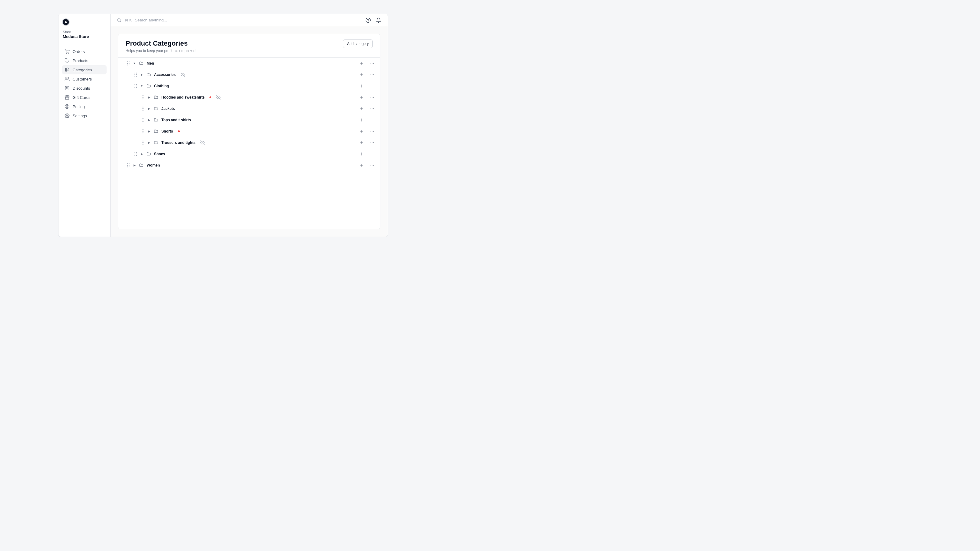 The width and height of the screenshot is (980, 551). What do you see at coordinates (165, 75) in the screenshot?
I see `category-label: Accessories` at bounding box center [165, 75].